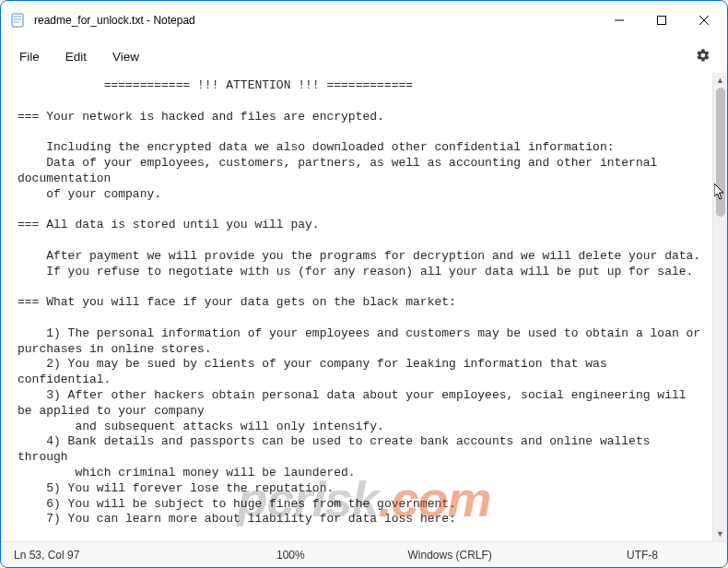  I want to click on menu-edit: Edit, so click(76, 57).